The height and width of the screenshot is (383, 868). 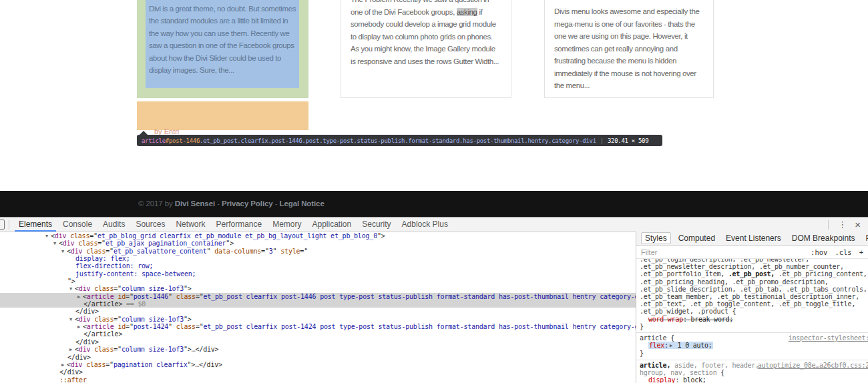 What do you see at coordinates (318, 274) in the screenshot?
I see `dom-tree-line: justify-content: space-between;` at bounding box center [318, 274].